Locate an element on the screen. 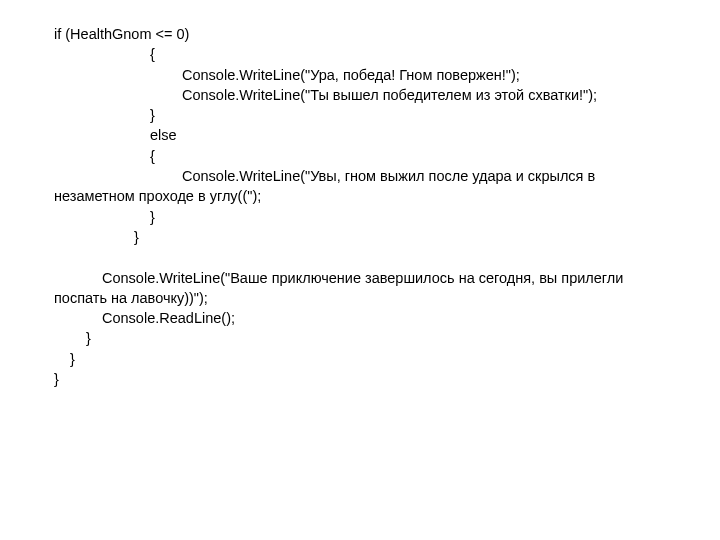  code-line: Console.WriteLine("Ты вышел победителем … is located at coordinates (360, 95).